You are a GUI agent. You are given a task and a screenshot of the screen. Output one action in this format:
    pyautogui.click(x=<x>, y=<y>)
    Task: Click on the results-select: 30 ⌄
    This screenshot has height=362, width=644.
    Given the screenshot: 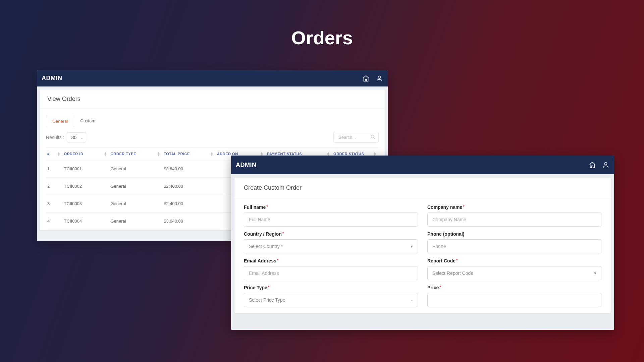 What is the action you would take?
    pyautogui.click(x=76, y=137)
    